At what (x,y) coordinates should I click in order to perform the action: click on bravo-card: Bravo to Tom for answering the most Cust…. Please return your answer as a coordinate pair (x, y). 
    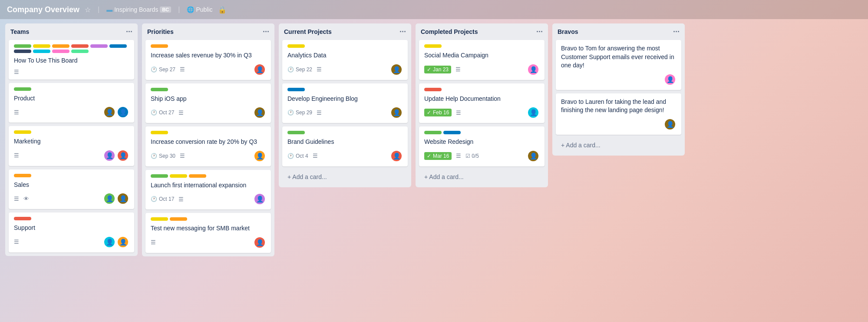
    Looking at the image, I should click on (618, 65).